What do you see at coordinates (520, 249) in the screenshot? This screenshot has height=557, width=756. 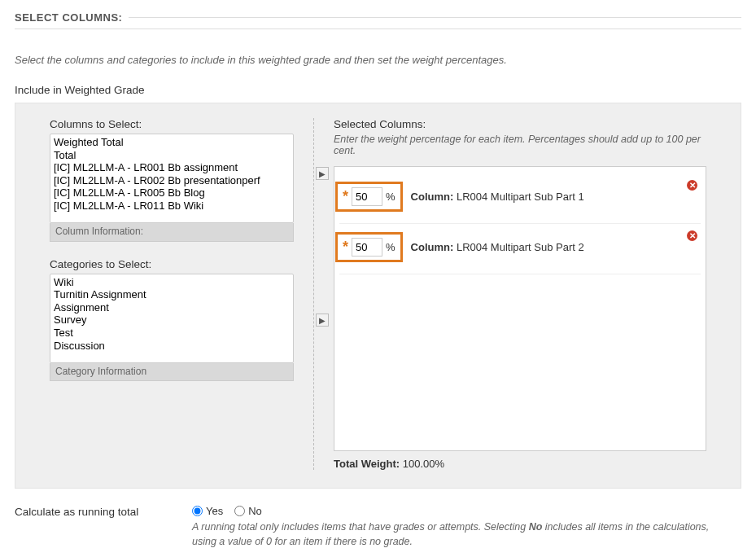 I see `selected-item-row: *%Column: LR004 Multipart Sub Part 2✕` at bounding box center [520, 249].